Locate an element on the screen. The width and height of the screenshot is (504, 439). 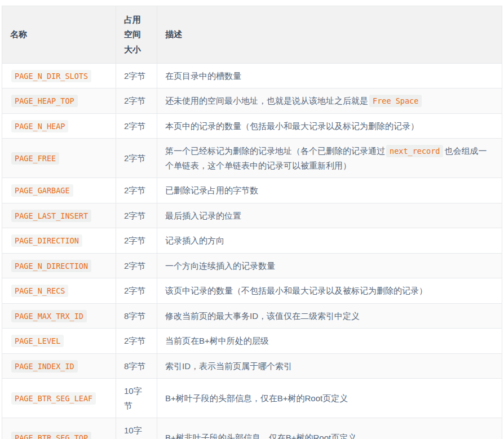
inline-code: PAGE_BTR_SEG_LEAF is located at coordinates (54, 398).